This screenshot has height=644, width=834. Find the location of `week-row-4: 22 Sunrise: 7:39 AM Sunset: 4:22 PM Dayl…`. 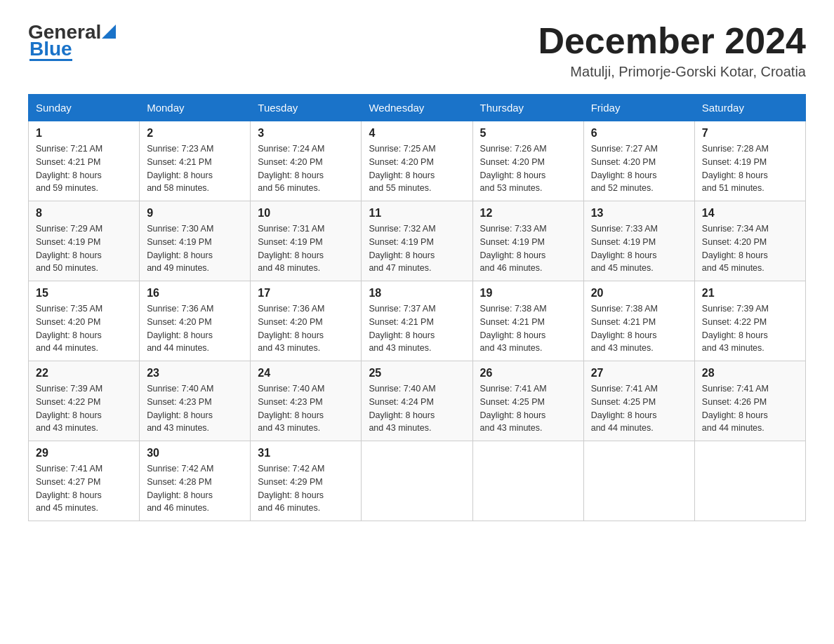

week-row-4: 22 Sunrise: 7:39 AM Sunset: 4:22 PM Dayl… is located at coordinates (417, 401).